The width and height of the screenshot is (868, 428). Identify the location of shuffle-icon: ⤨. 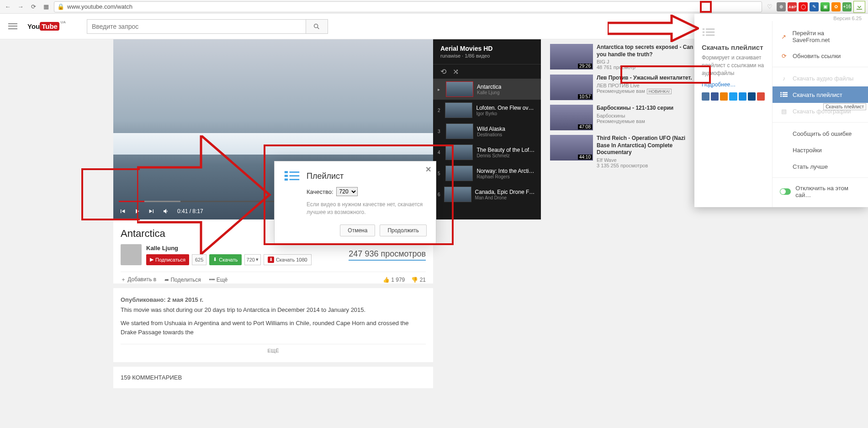
(456, 71).